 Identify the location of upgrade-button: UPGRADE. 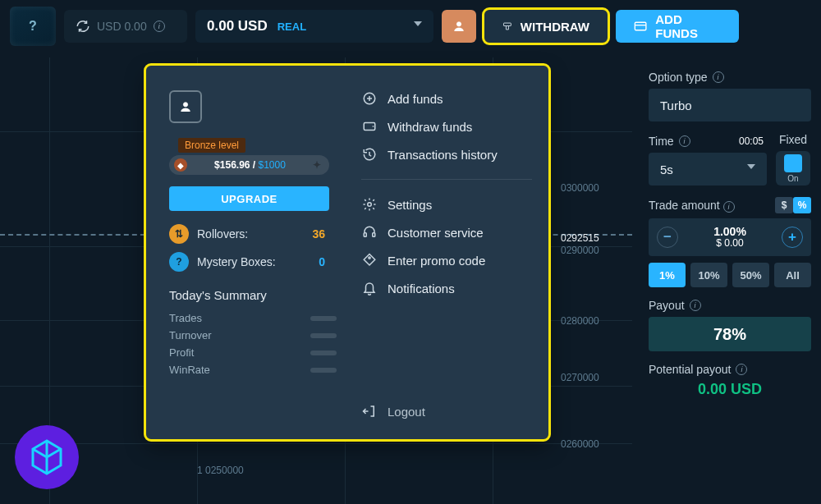
(250, 199).